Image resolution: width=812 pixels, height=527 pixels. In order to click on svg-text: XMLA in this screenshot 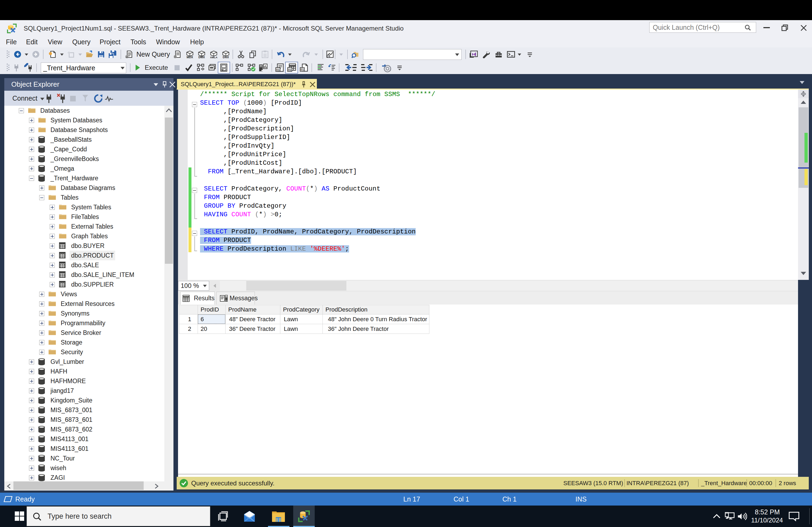, I will do `click(214, 57)`.